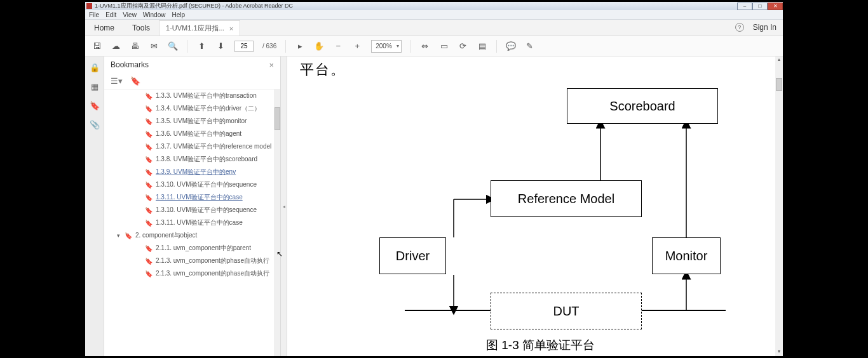  Describe the element at coordinates (201, 121) in the screenshot. I see `bookmark-label: 1.3.5. UVM验证平台中的monitor` at that location.